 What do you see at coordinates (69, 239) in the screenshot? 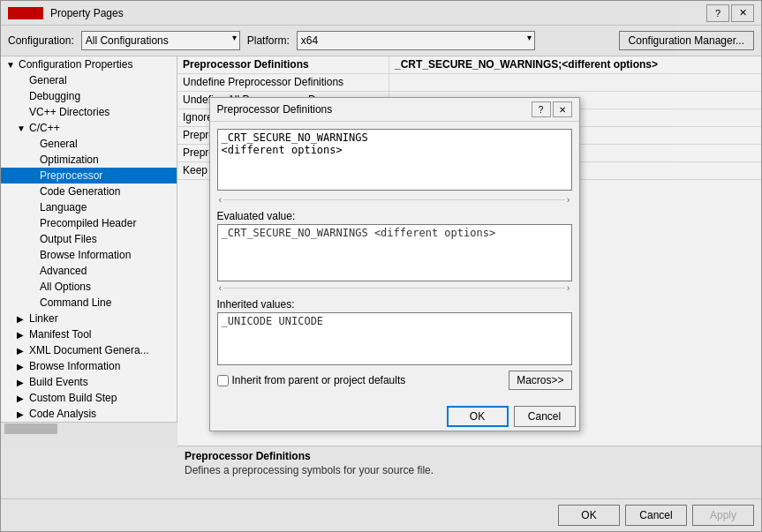
I see `tree-item-label: Output Files` at bounding box center [69, 239].